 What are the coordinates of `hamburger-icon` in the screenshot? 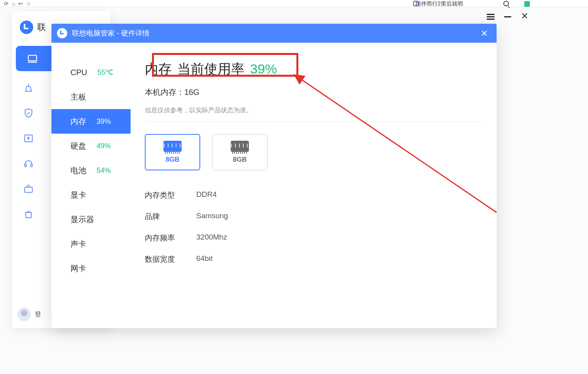 It's located at (491, 17).